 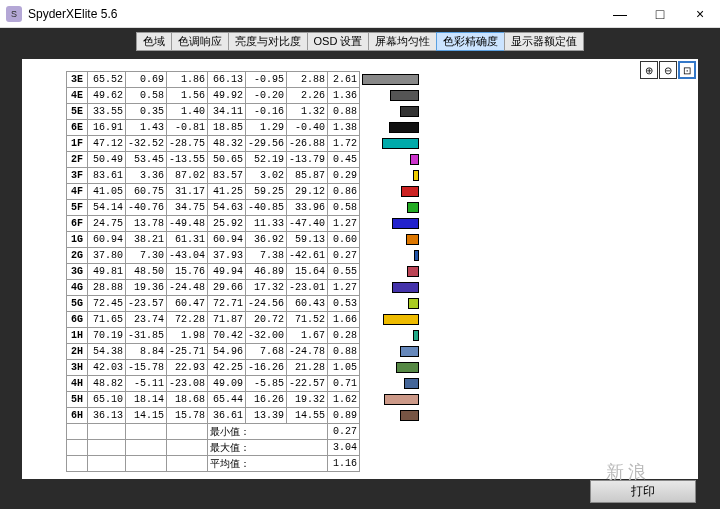 I want to click on table-row: 2F 50.49 53.45-13.55 50.65 52.19-13.790.…, so click(x=244, y=160).